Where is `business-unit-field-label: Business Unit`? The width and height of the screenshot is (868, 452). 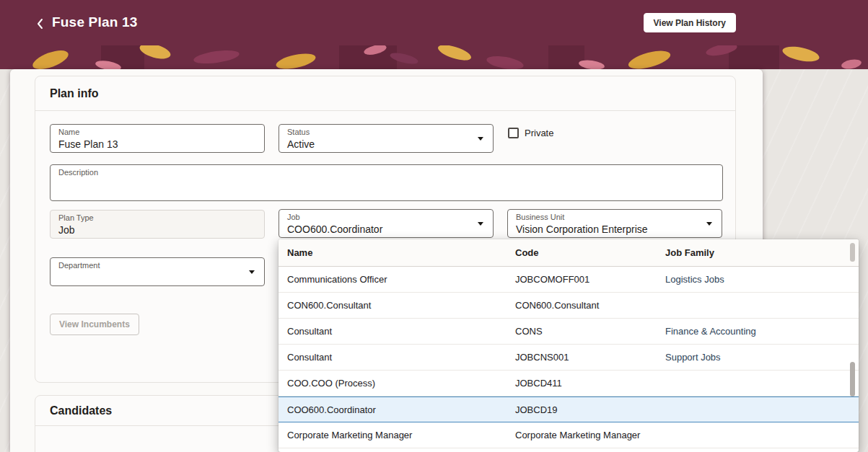 business-unit-field-label: Business Unit is located at coordinates (540, 217).